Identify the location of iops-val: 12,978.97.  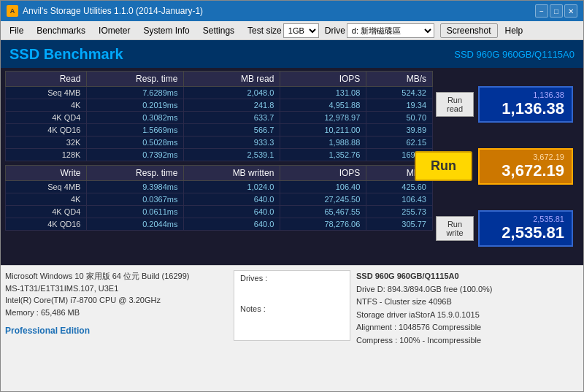
(323, 118).